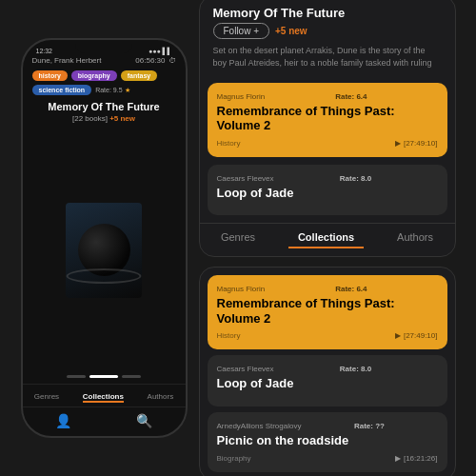  Describe the element at coordinates (105, 61) in the screenshot. I see `phone-header: Dune, Frank Herbert 06:56:30 ⏱` at that location.